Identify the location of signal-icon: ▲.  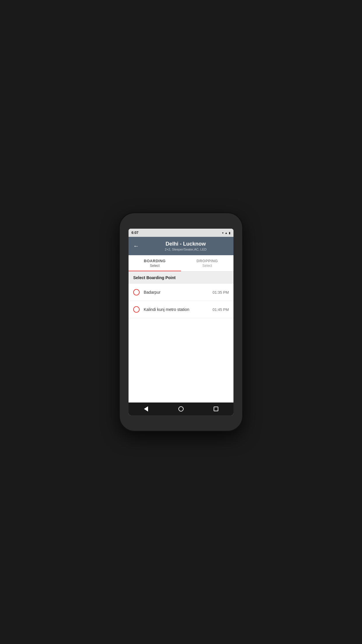
(226, 233).